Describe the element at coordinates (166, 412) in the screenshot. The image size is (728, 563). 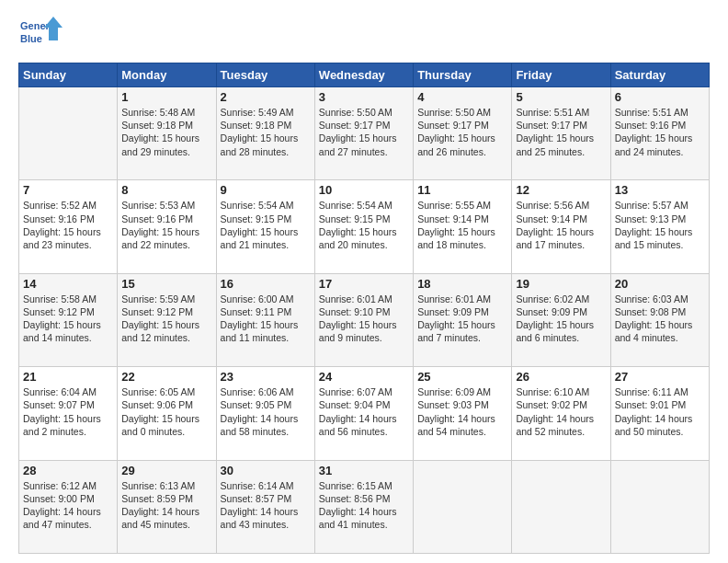
I see `day-info: Sunrise: 6:05 AM Sunset: 9:06 PM Dayligh…` at that location.